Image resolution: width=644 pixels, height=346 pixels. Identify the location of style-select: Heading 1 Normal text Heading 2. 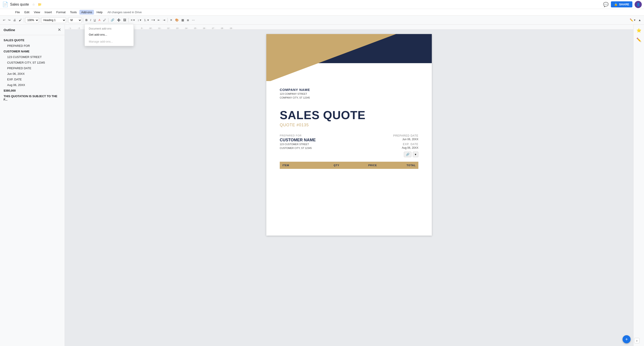
(54, 20).